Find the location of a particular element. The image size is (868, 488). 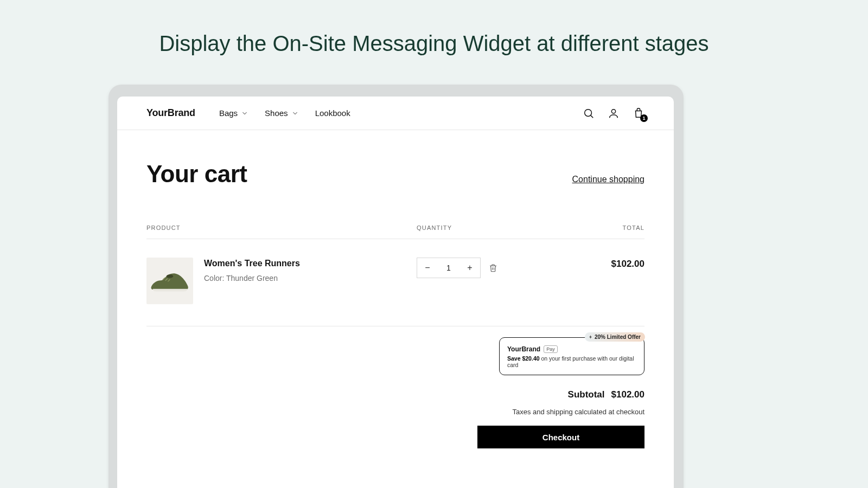

checkout-button: Checkout is located at coordinates (561, 437).